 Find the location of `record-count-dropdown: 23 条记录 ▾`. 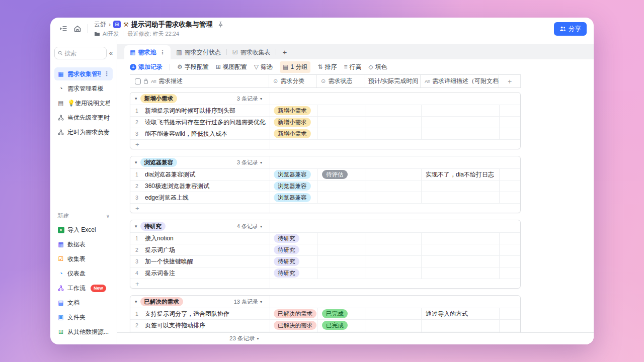

record-count-dropdown: 23 条记录 ▾ is located at coordinates (188, 339).